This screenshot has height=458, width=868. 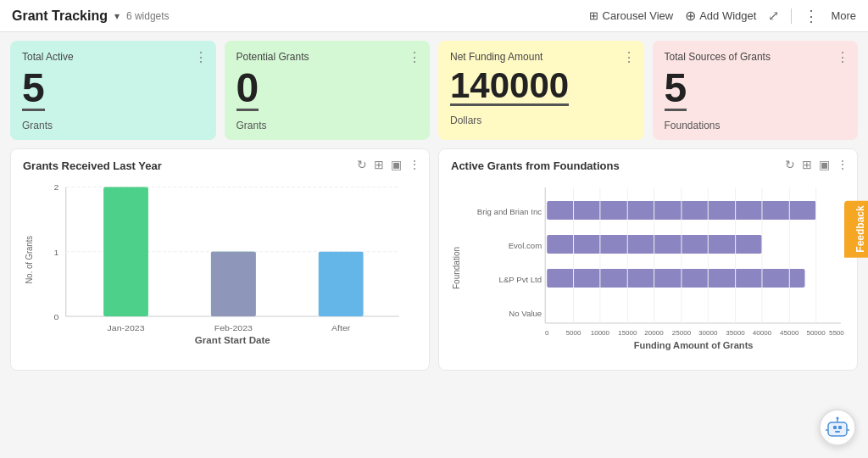 What do you see at coordinates (234, 328) in the screenshot?
I see `svg-text: Feb-2023` at bounding box center [234, 328].